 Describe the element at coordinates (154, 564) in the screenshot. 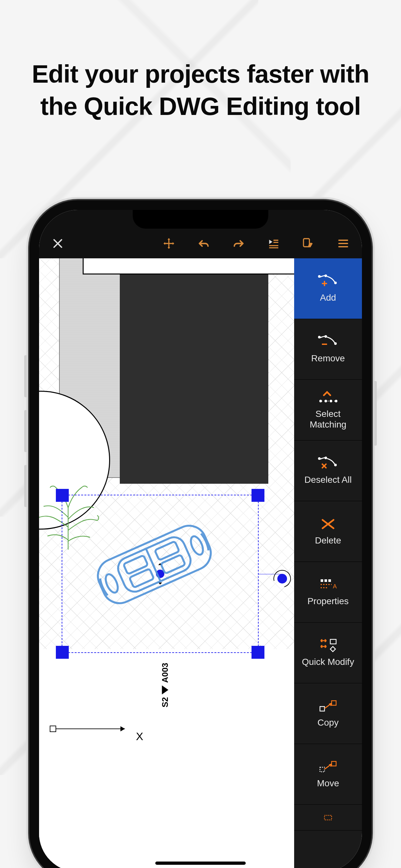

I see `car-block` at that location.